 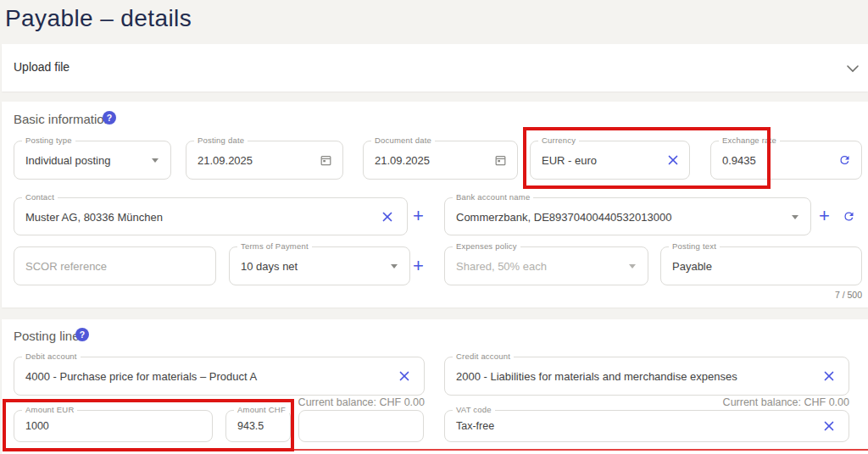 What do you see at coordinates (92, 160) in the screenshot?
I see `posting-type-select: Posting type Individual posting` at bounding box center [92, 160].